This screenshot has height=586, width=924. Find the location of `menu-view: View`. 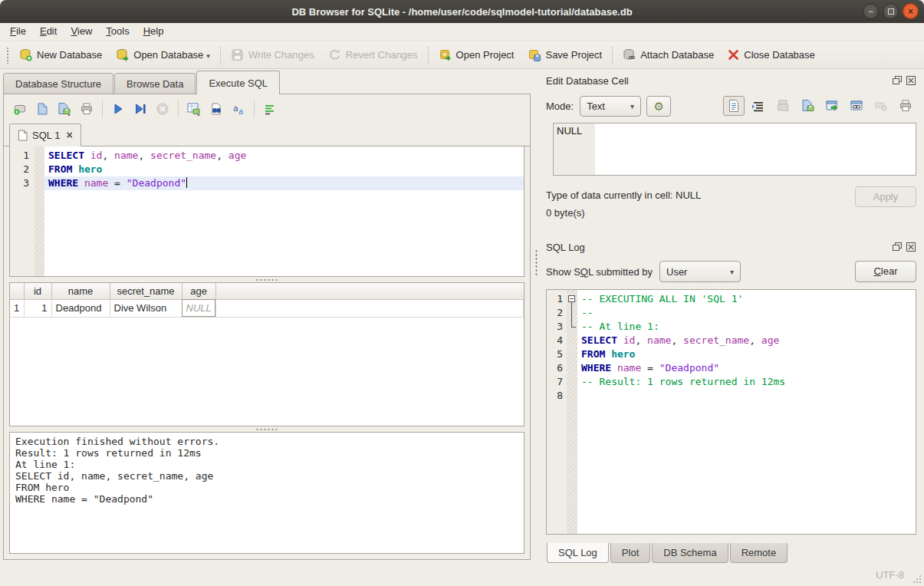

menu-view: View is located at coordinates (81, 32).